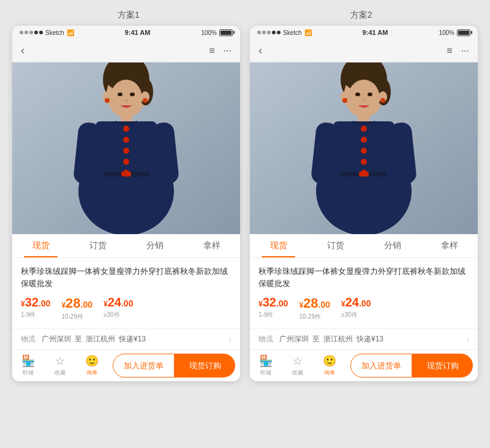 The width and height of the screenshot is (490, 448). What do you see at coordinates (454, 33) in the screenshot?
I see `status-right-2: 100%` at bounding box center [454, 33].